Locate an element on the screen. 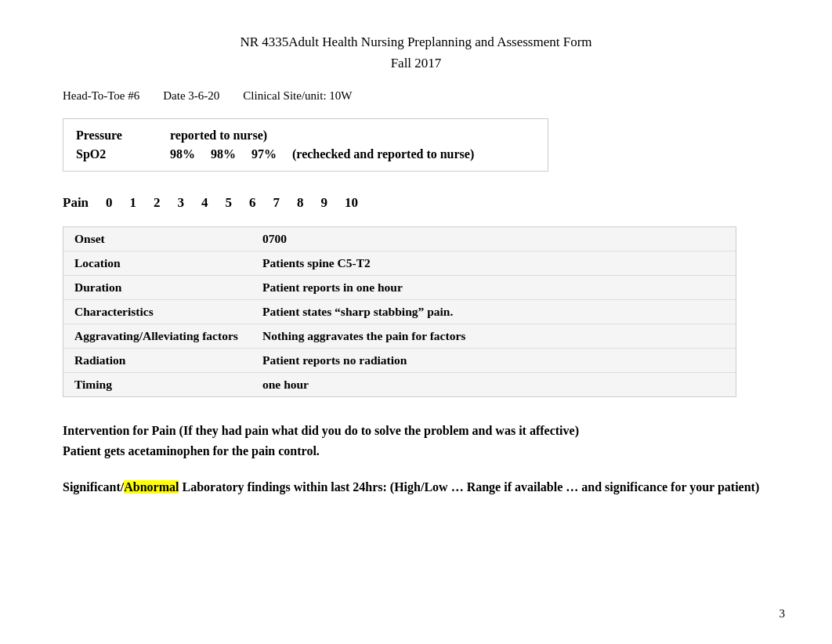 The height and width of the screenshot is (644, 832). onset-value: 0700 is located at coordinates (494, 239).